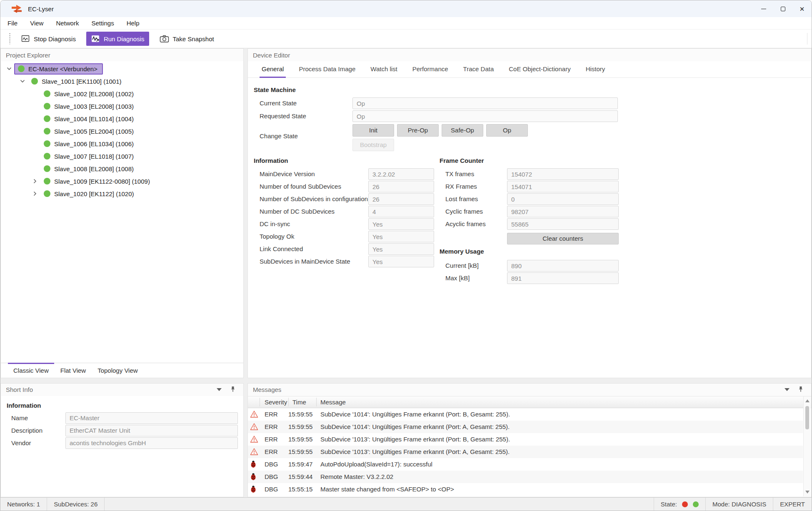  I want to click on scroll-down-icon, so click(807, 492).